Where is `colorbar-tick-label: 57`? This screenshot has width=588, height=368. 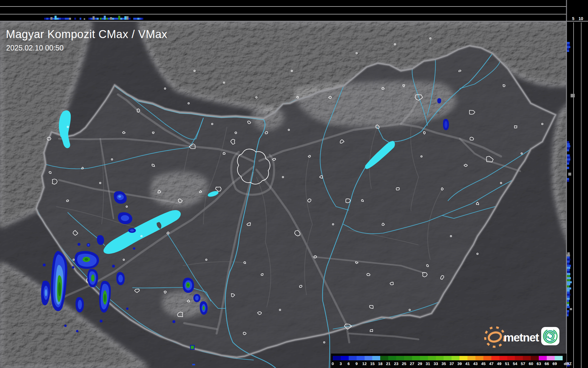 colorbar-tick-label: 57 is located at coordinates (523, 364).